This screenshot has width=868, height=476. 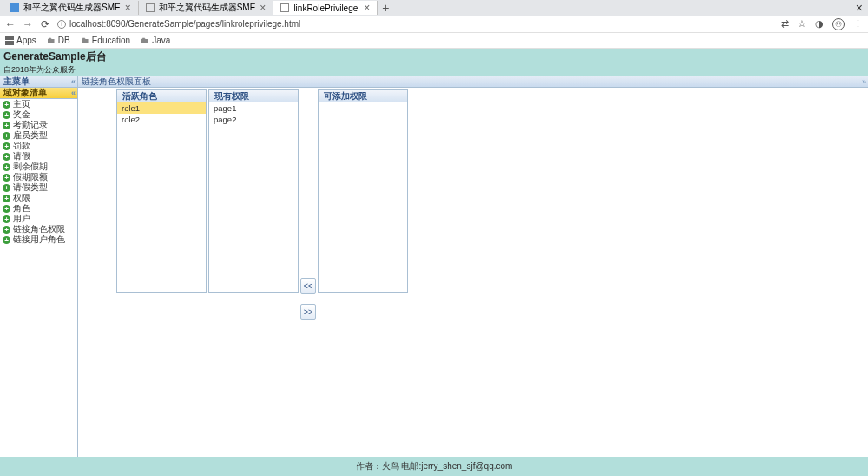 I want to click on back-icon: ←, so click(x=10, y=24).